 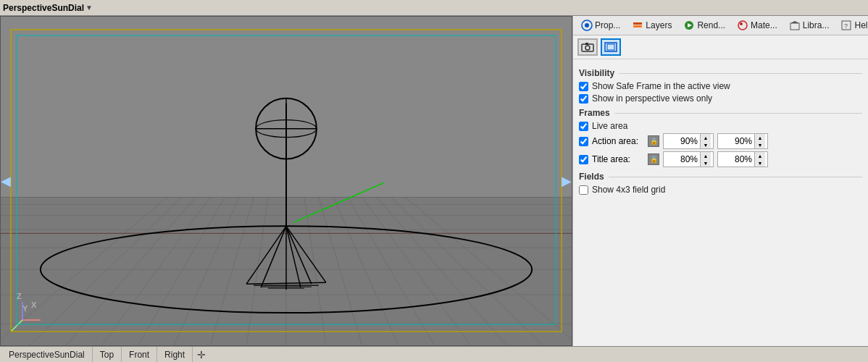 What do you see at coordinates (607, 25) in the screenshot?
I see `tab-properties-label: Prop...` at bounding box center [607, 25].